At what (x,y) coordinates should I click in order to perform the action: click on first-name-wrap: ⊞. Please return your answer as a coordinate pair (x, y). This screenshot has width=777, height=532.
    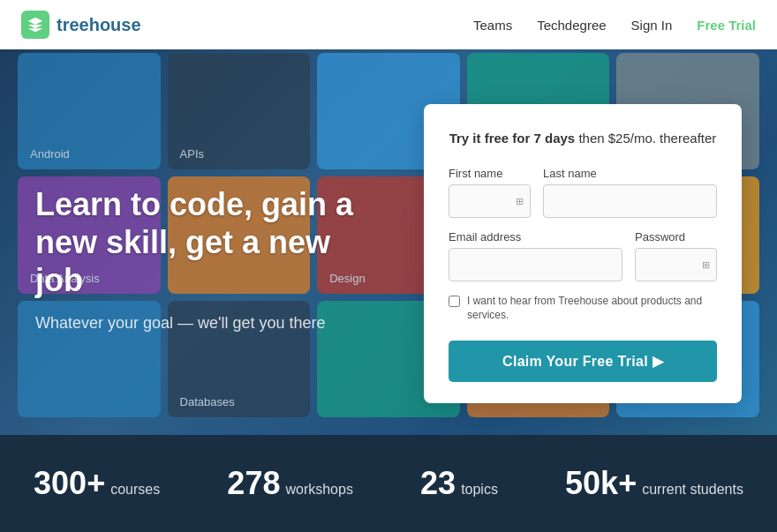
    Looking at the image, I should click on (489, 201).